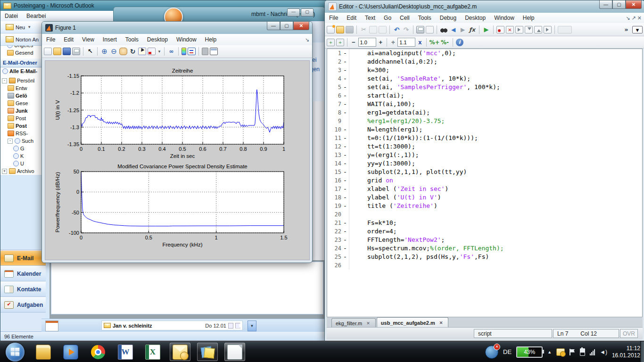 The height and width of the screenshot is (362, 644). What do you see at coordinates (152, 51) in the screenshot?
I see `brush-icon` at bounding box center [152, 51].